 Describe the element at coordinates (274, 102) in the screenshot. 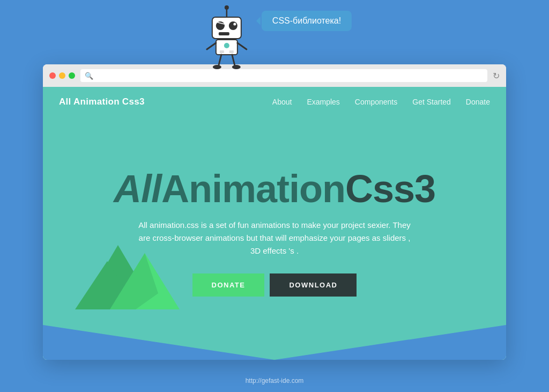

I see `navigation: All Animation Css3 About Examples Compon…` at that location.